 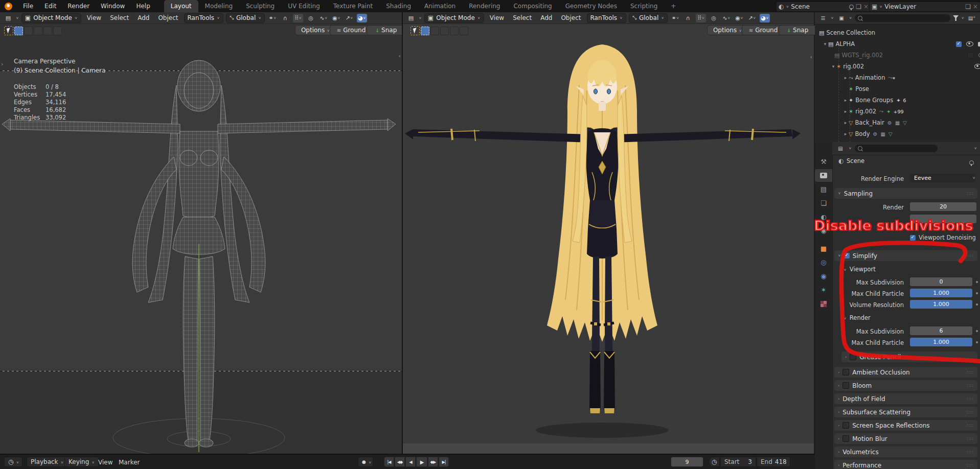 I want to click on samples-render-field: 20, so click(x=943, y=206).